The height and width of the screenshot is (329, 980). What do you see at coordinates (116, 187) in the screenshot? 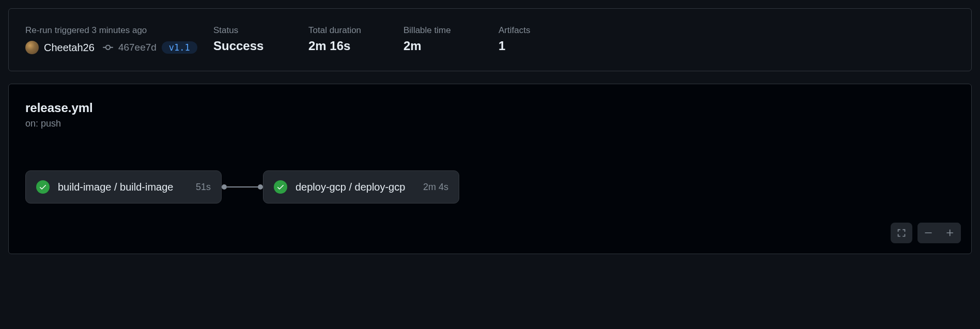
I see `job-name: build-image / build-image` at bounding box center [116, 187].